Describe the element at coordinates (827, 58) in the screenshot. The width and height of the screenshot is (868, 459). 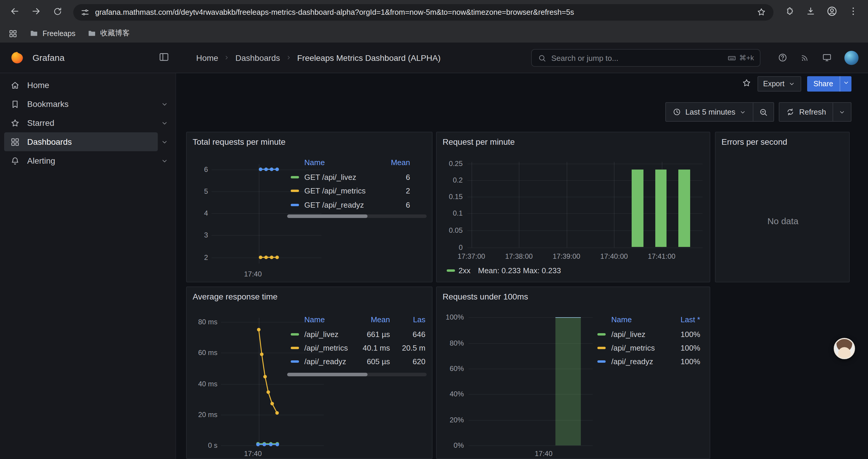
I see `monitor-icon` at that location.